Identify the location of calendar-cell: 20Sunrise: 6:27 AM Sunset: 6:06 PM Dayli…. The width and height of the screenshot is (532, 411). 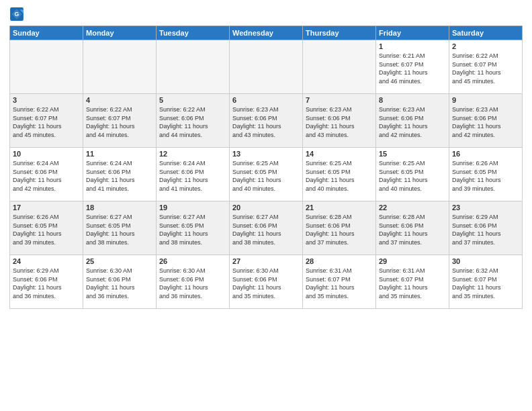
(266, 228).